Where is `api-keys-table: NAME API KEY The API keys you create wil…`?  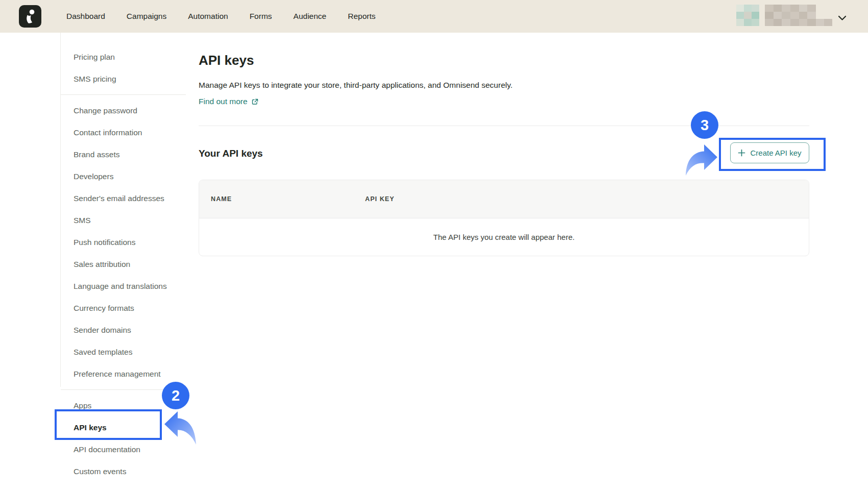
api-keys-table: NAME API KEY The API keys you create wil… is located at coordinates (504, 218).